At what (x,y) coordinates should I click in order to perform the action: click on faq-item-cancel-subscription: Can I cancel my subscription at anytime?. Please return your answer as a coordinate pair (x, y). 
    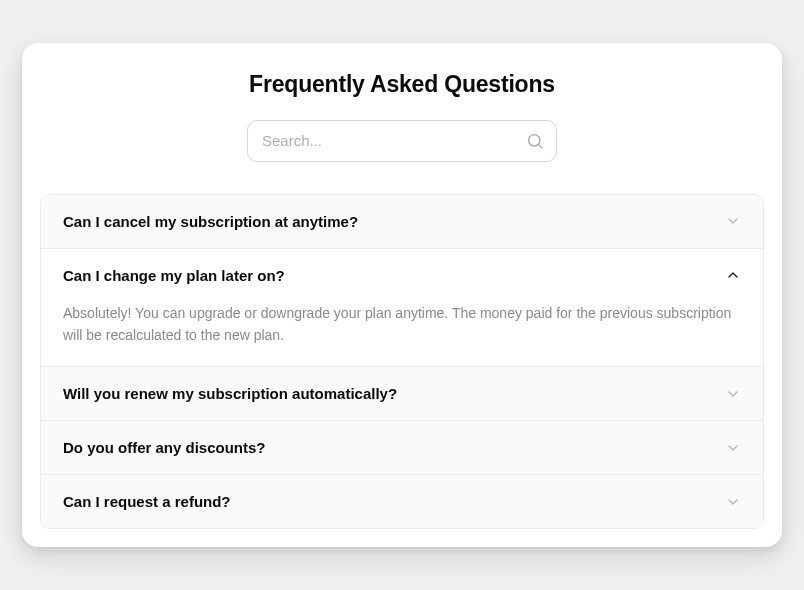
    Looking at the image, I should click on (402, 222).